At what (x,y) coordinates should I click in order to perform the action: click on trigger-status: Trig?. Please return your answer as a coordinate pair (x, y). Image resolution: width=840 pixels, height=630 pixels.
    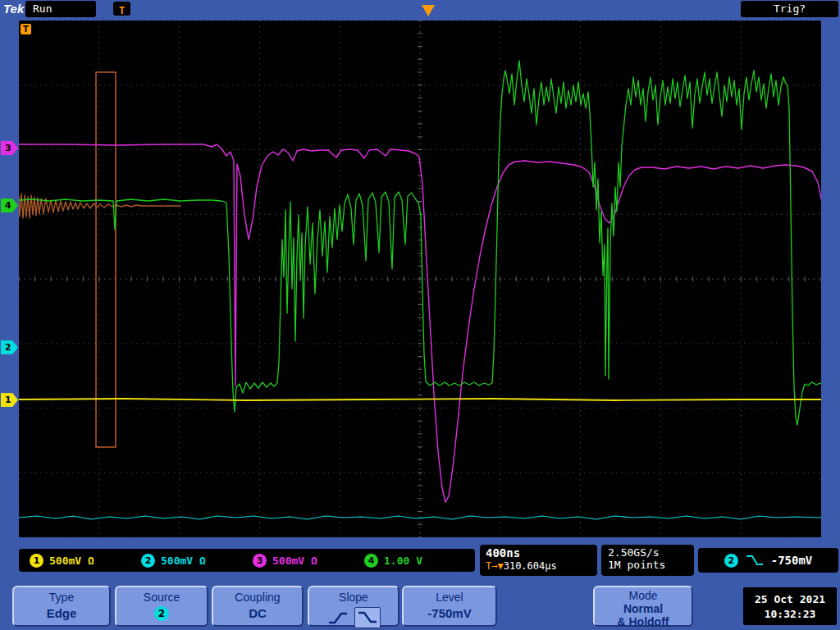
    Looking at the image, I should click on (789, 9).